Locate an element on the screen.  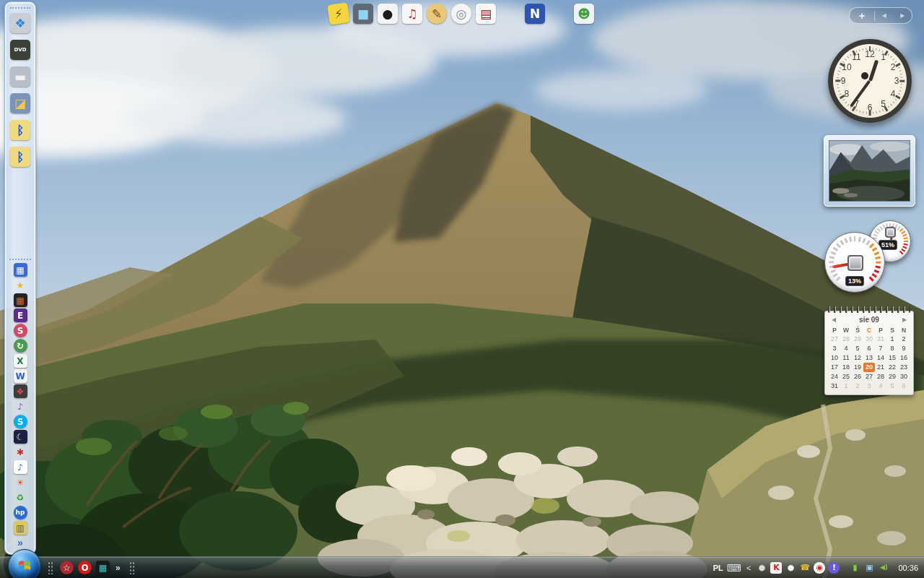
tray-collapse-chevron: < is located at coordinates (749, 568).